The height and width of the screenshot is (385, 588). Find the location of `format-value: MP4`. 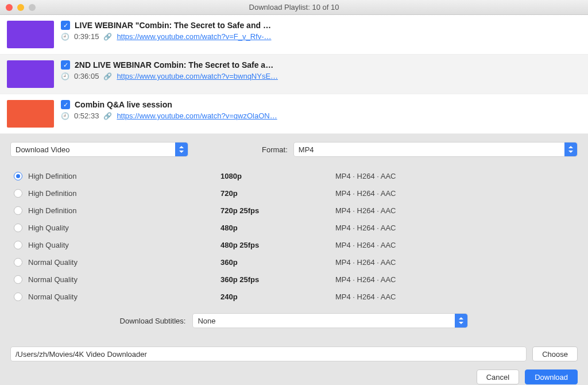

format-value: MP4 is located at coordinates (307, 149).